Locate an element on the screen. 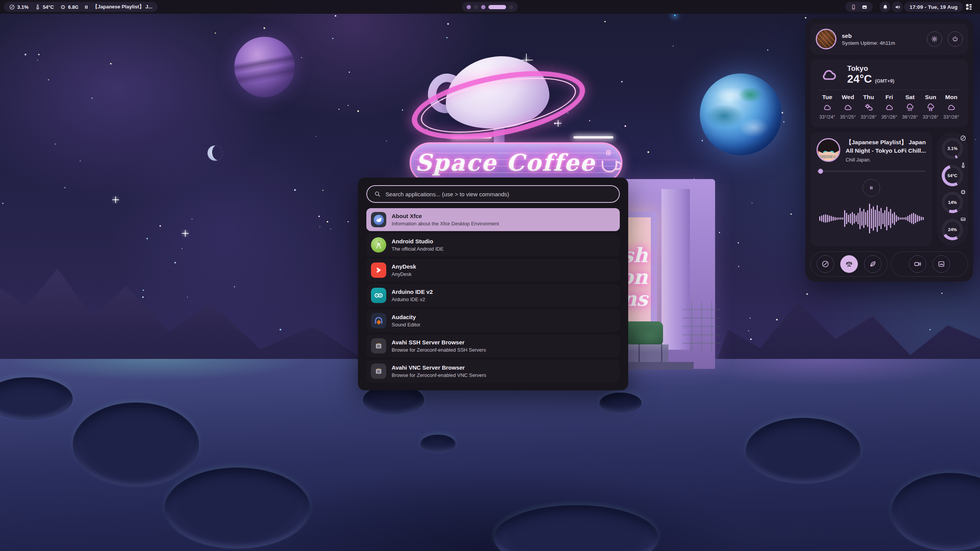 This screenshot has width=980, height=551. forecast-day-label: Thu is located at coordinates (869, 97).